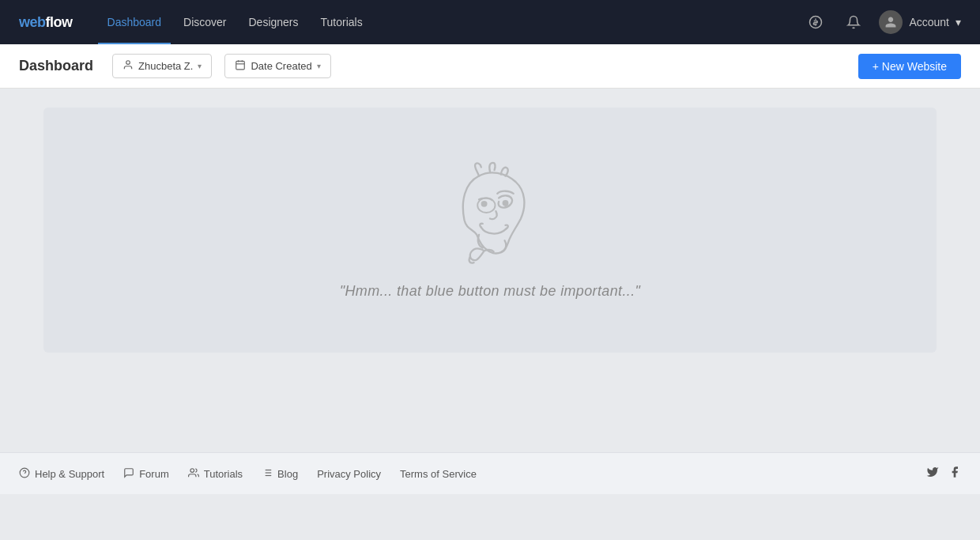  What do you see at coordinates (134, 22) in the screenshot?
I see `nav-dashboard: Dashboard` at bounding box center [134, 22].